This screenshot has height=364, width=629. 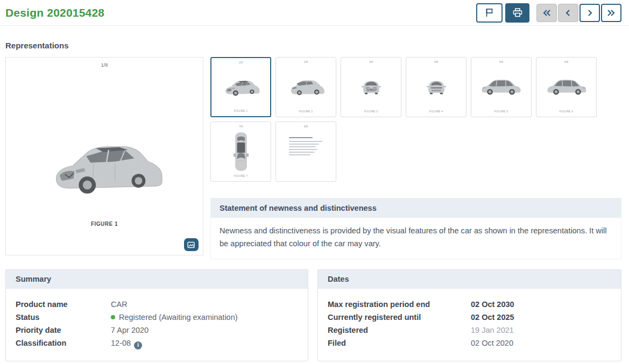 What do you see at coordinates (63, 304) in the screenshot?
I see `row-label: Product name` at bounding box center [63, 304].